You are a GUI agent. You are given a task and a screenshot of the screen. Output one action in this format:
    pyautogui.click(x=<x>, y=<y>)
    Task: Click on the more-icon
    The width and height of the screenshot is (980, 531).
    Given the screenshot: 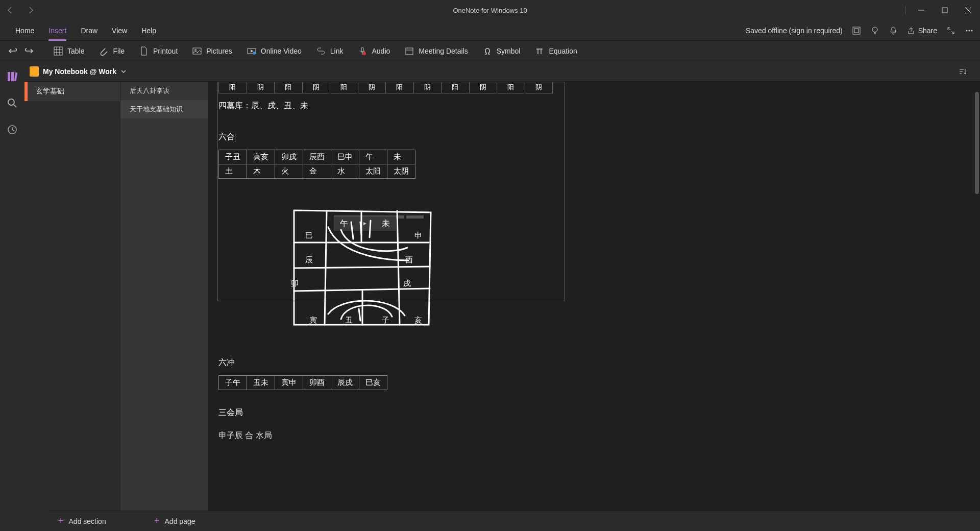 What is the action you would take?
    pyautogui.click(x=969, y=31)
    